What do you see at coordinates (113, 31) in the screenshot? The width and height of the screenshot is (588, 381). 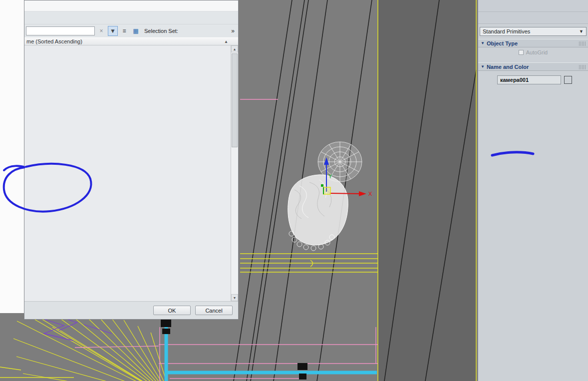 I see `filter-icon: ▼` at bounding box center [113, 31].